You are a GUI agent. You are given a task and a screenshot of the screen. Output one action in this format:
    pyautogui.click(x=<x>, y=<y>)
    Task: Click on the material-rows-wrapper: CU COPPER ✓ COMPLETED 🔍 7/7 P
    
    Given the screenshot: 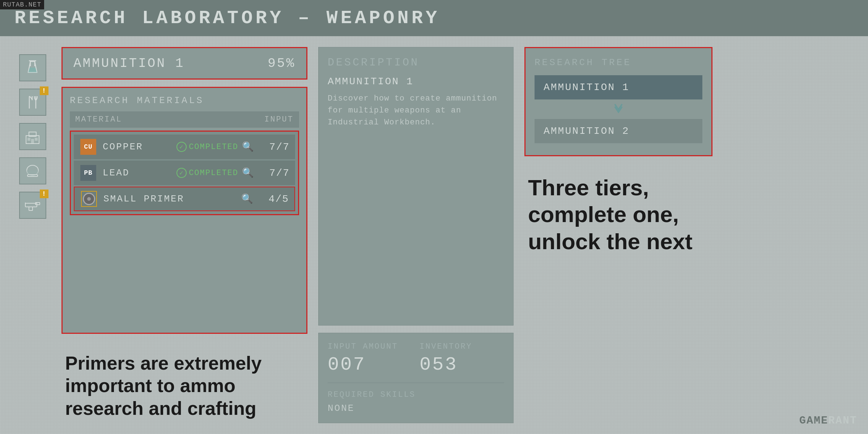 What is the action you would take?
    pyautogui.click(x=184, y=173)
    